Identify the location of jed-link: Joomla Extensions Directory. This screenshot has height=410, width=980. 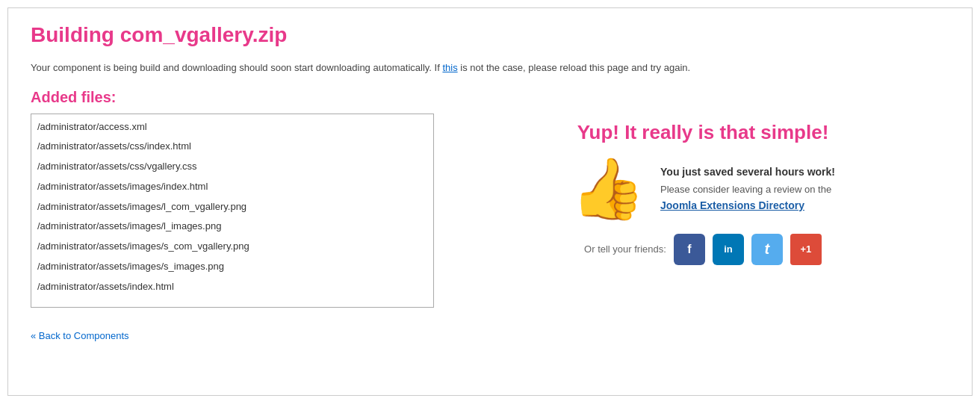
(732, 205).